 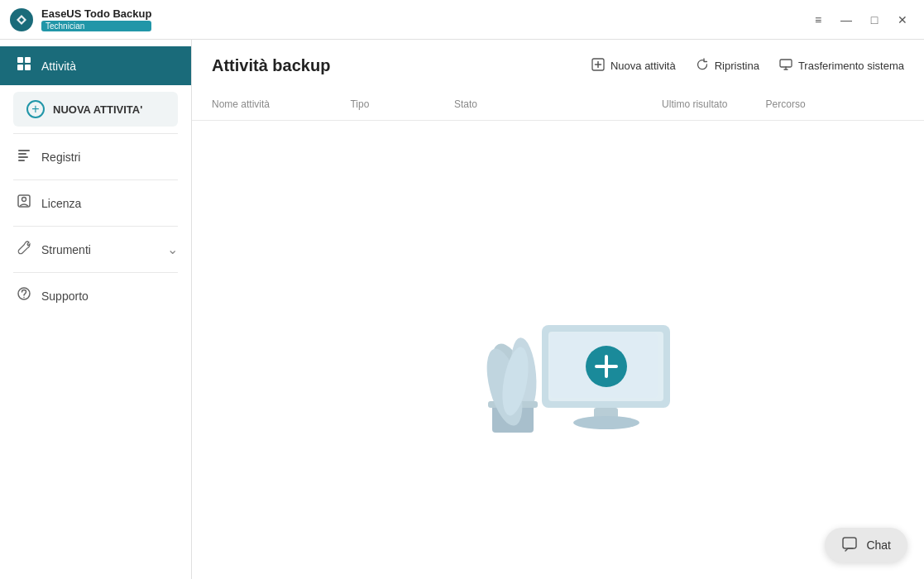 What do you see at coordinates (818, 20) in the screenshot?
I see `menu-icon: ≡` at bounding box center [818, 20].